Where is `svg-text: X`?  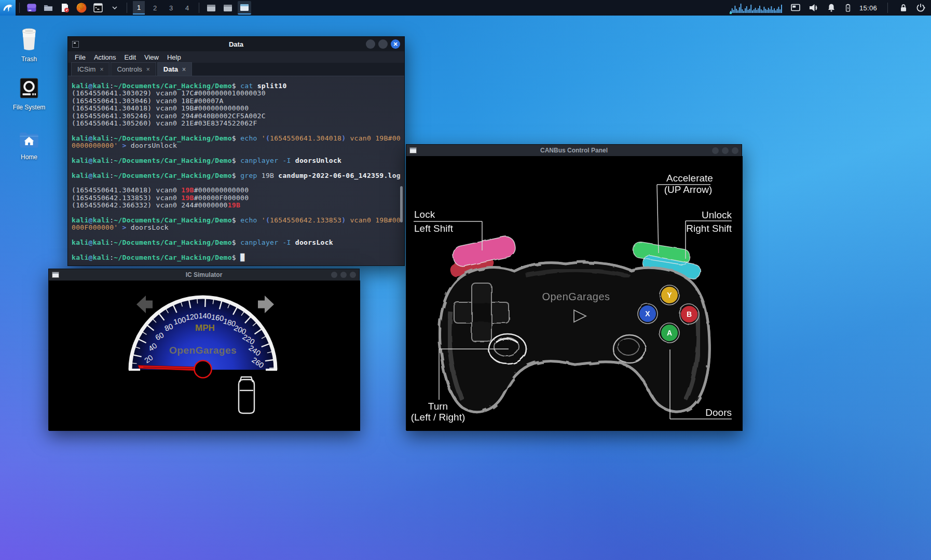 svg-text: X is located at coordinates (648, 314).